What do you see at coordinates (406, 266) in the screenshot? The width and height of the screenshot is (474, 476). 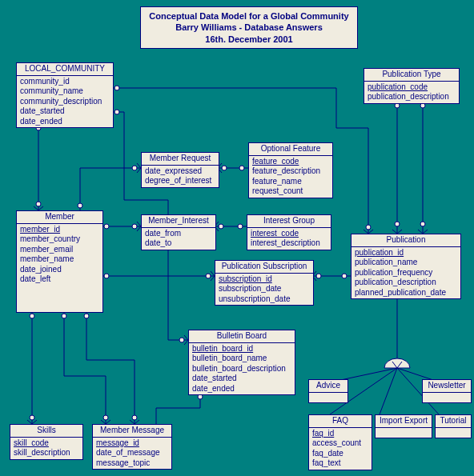 I see `entity-publication: Publication publication_id publication_n…` at bounding box center [406, 266].